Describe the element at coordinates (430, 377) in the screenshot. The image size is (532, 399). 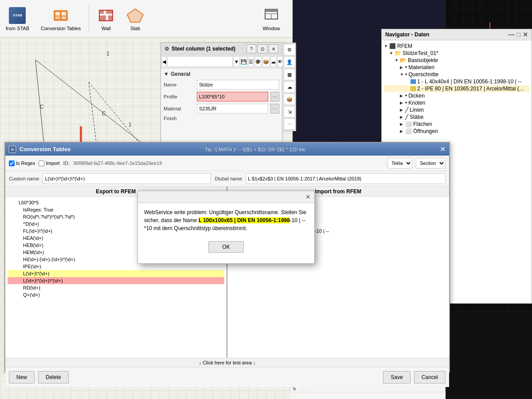
I see `cancel-button: Cancel` at that location.